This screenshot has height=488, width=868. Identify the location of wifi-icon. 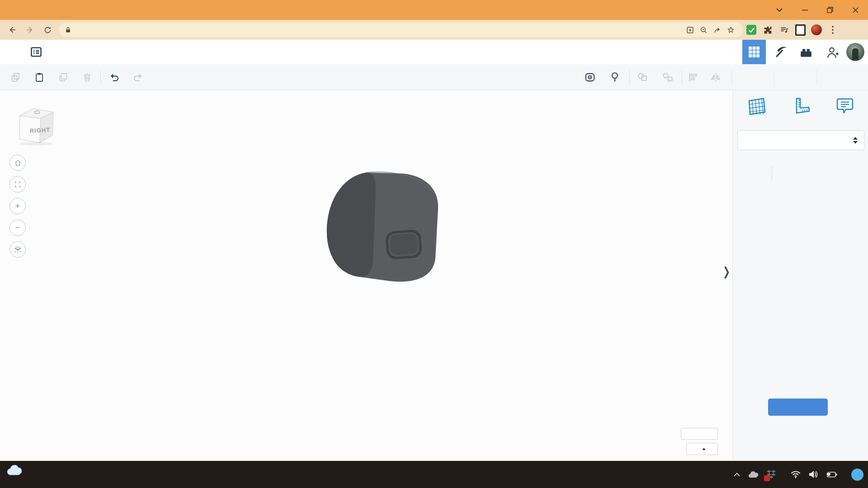
(796, 474).